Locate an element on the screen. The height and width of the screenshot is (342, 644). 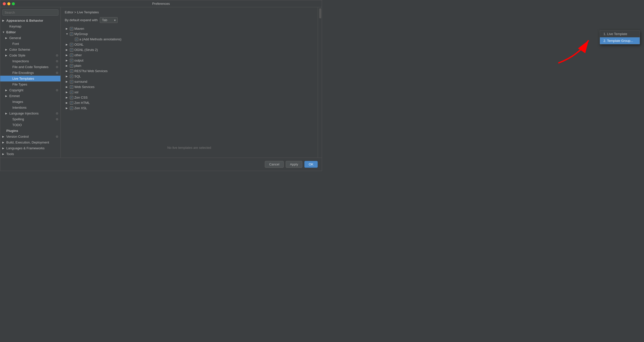
sidebar-item-label: Emmet is located at coordinates (15, 96).